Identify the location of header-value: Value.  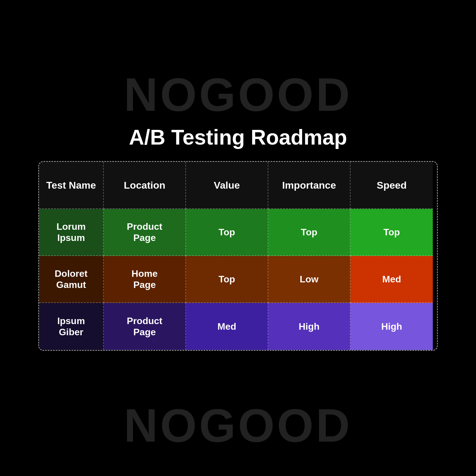
(227, 185).